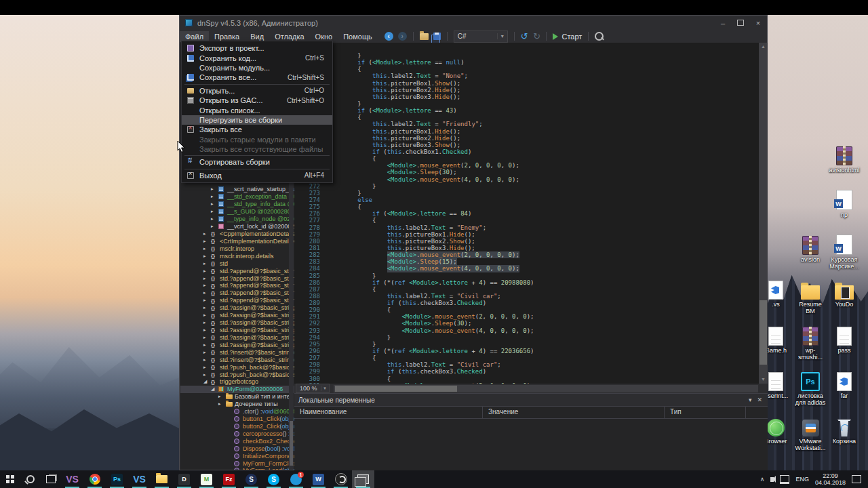 The width and height of the screenshot is (868, 488). I want to click on tree-item: button2_Click(object,, so click(237, 427).